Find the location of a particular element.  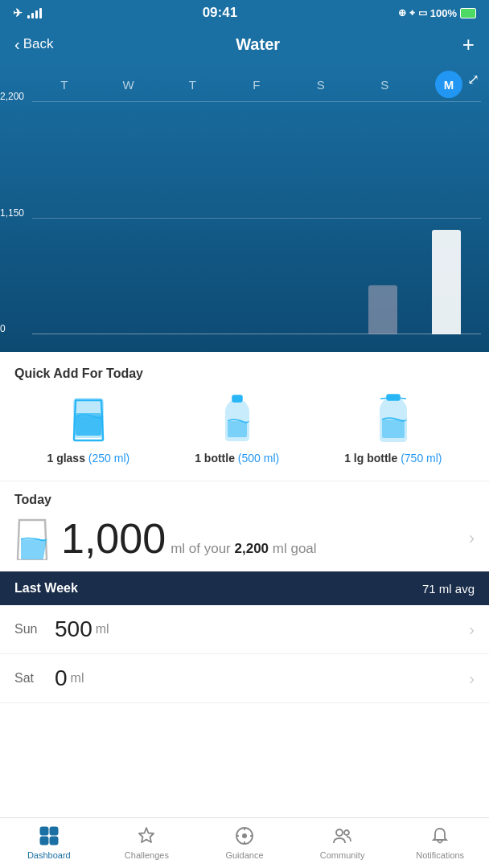

chart-day-s2: S is located at coordinates (384, 85).